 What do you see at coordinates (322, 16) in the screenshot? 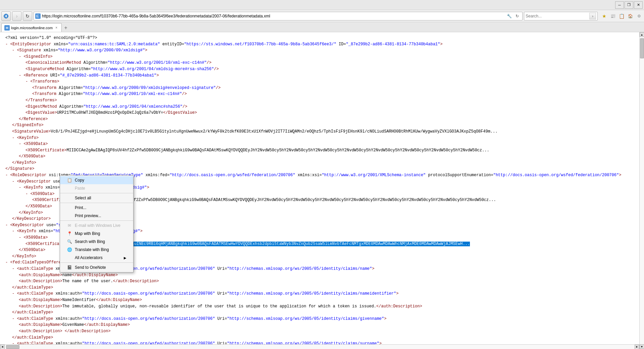
I see `navigation-bar: › ↻ IE https://login.microsoftonline.com…` at bounding box center [322, 16].